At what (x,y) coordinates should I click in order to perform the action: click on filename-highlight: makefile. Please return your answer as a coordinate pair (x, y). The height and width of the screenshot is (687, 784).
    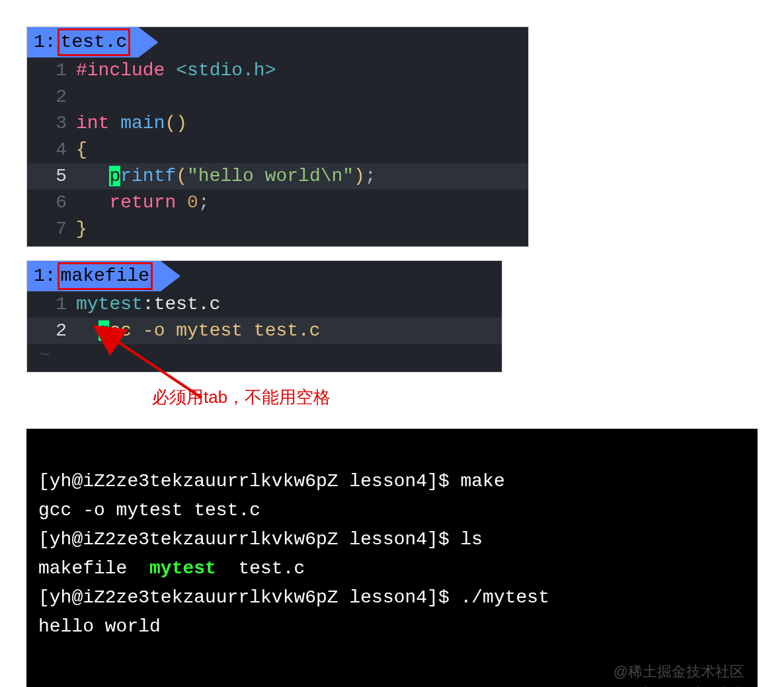
    Looking at the image, I should click on (105, 276).